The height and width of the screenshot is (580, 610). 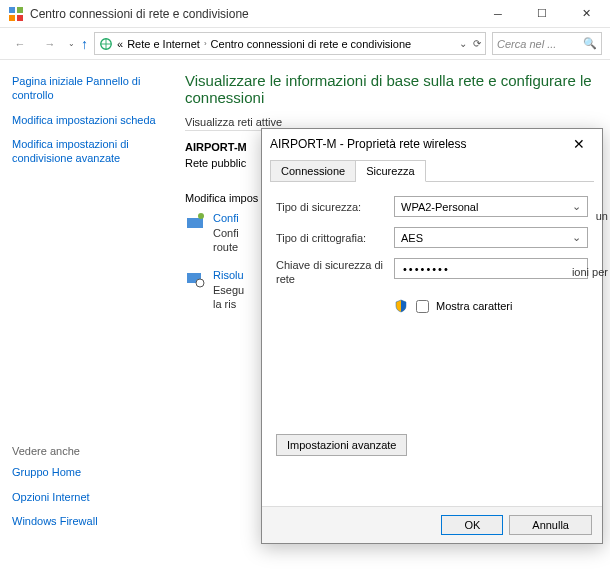 What do you see at coordinates (590, 44) in the screenshot?
I see `search-icon: 🔍` at bounding box center [590, 44].